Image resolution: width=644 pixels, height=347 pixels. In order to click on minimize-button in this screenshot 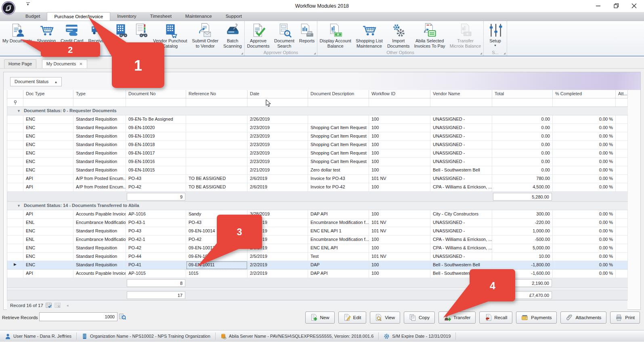, I will do `click(598, 6)`.